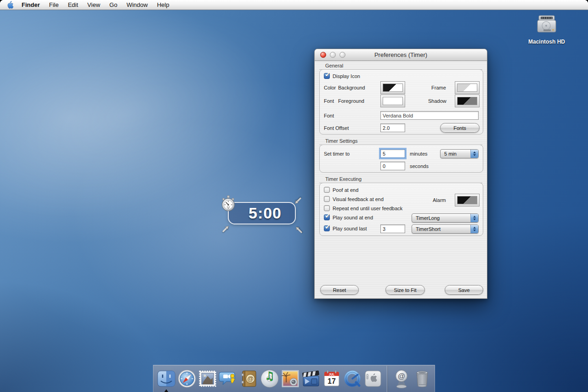 This screenshot has height=392, width=588. I want to click on dock-trash-icon, so click(422, 379).